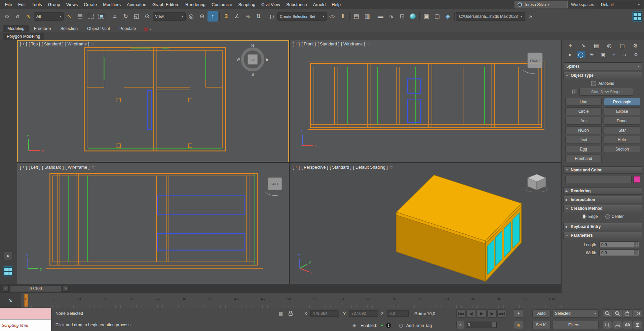  What do you see at coordinates (622, 102) in the screenshot?
I see `shape-button-rectangle: Rectangle` at bounding box center [622, 102].